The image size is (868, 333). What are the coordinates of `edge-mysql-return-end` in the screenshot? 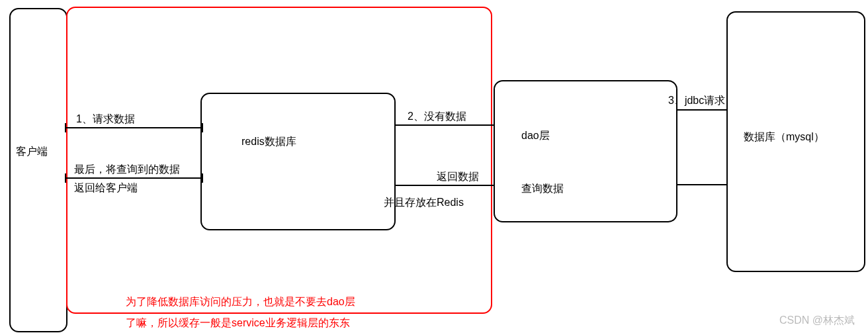 It's located at (727, 185).